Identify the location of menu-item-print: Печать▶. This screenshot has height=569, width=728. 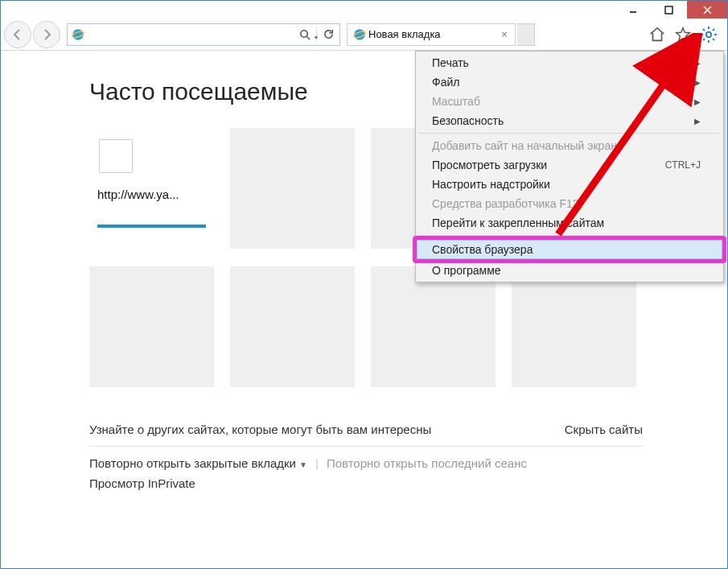
(570, 63).